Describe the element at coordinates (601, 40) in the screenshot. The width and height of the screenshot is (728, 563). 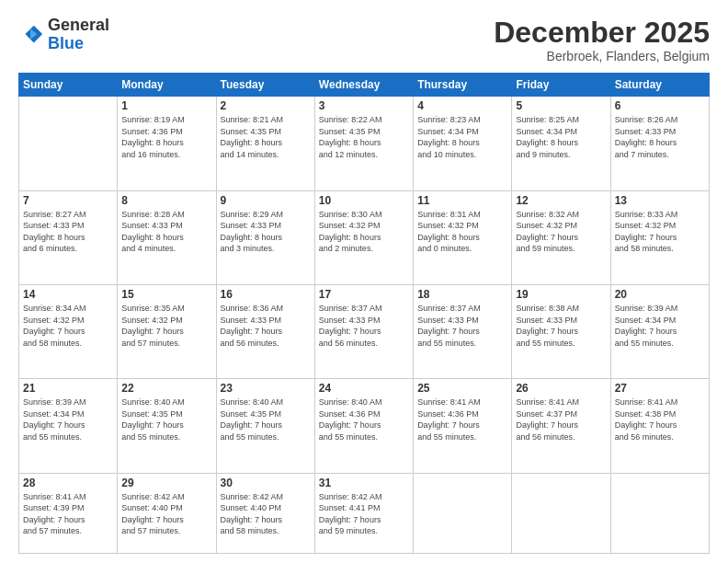
I see `title-block: December 2025 Berbroek, Flanders, Belgiu…` at that location.